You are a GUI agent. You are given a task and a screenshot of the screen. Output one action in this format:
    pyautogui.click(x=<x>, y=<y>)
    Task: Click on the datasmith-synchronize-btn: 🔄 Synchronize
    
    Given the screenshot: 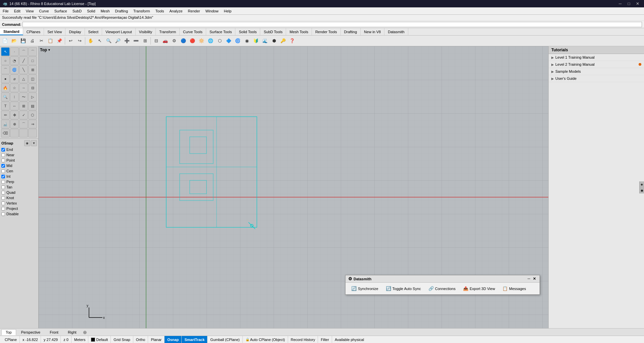 What is the action you would take?
    pyautogui.click(x=365, y=288)
    